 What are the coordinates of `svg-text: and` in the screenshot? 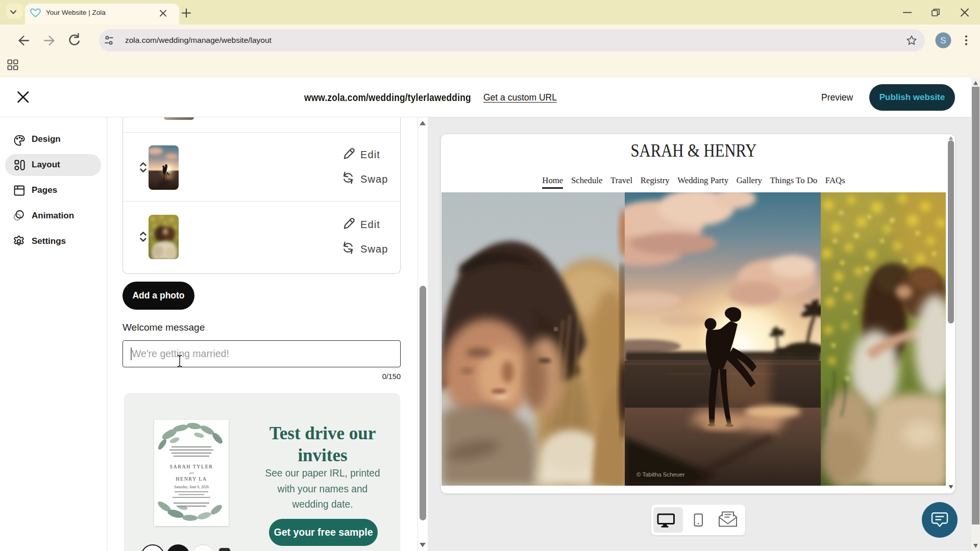 It's located at (192, 473).